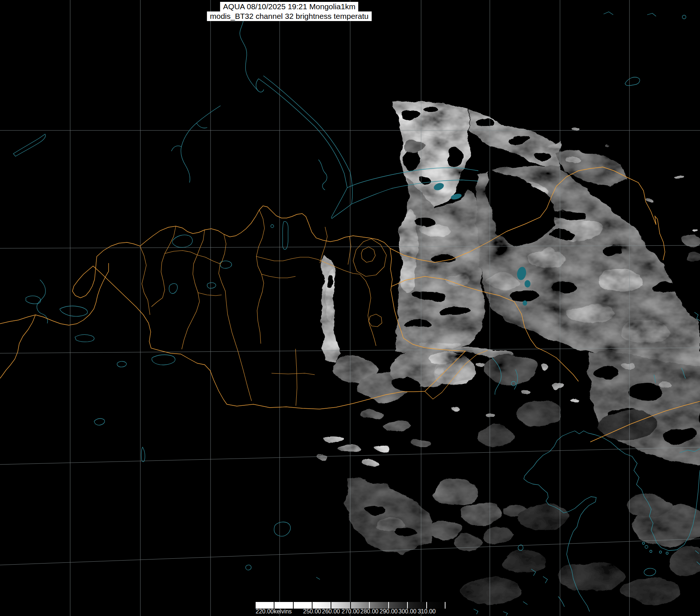  Describe the element at coordinates (521, 548) in the screenshot. I see `coast-island-w` at that location.